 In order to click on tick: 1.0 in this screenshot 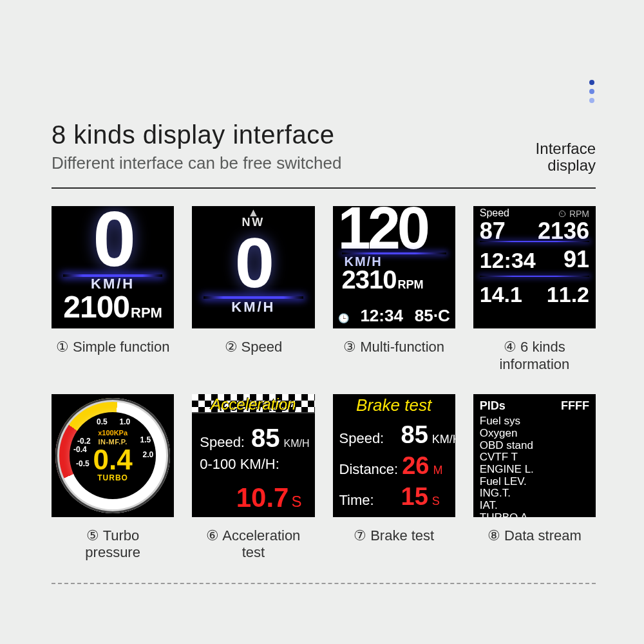, I will do `click(125, 422)`.